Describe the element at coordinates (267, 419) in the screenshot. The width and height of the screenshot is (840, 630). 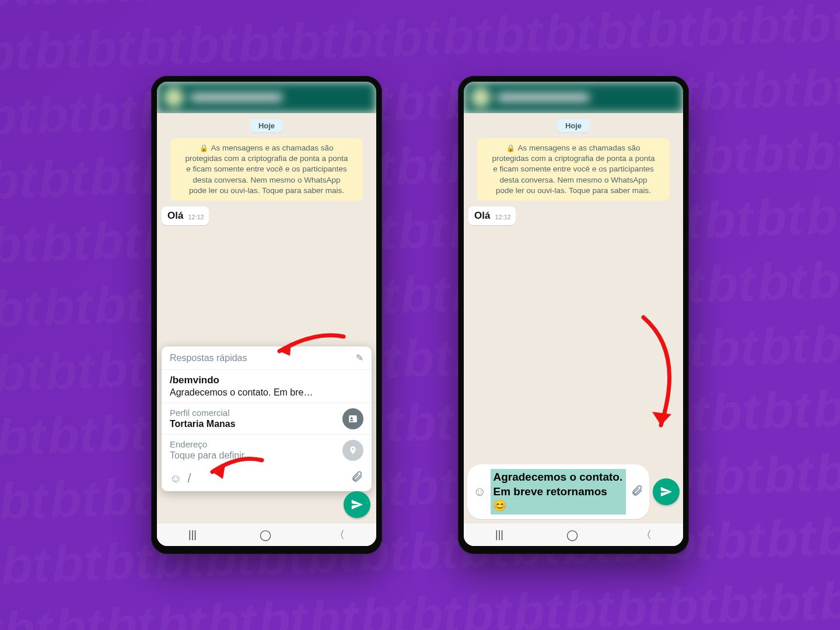
I see `quick-replies-card: Respostas rápidas ✎ /bemvindo Agradecemo…` at that location.